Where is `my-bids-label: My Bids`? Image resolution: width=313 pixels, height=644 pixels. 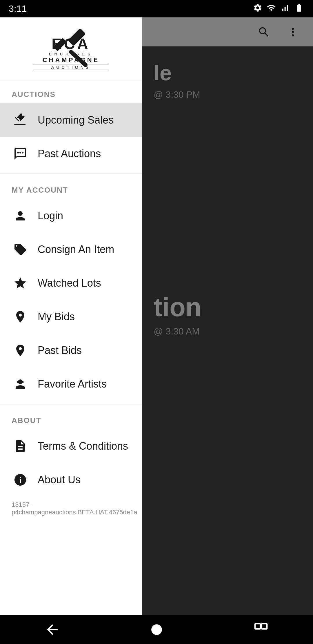
my-bids-label: My Bids is located at coordinates (56, 317).